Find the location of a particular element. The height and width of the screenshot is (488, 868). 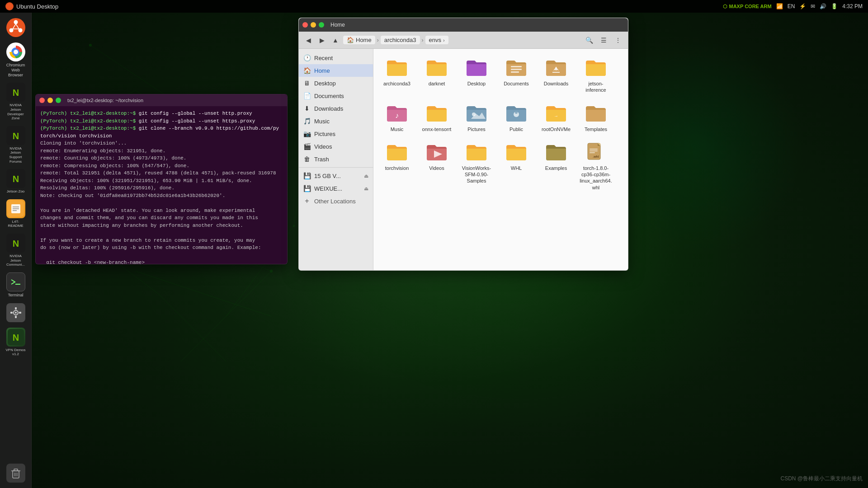

weixue-icon: 💾 is located at coordinates (307, 188).